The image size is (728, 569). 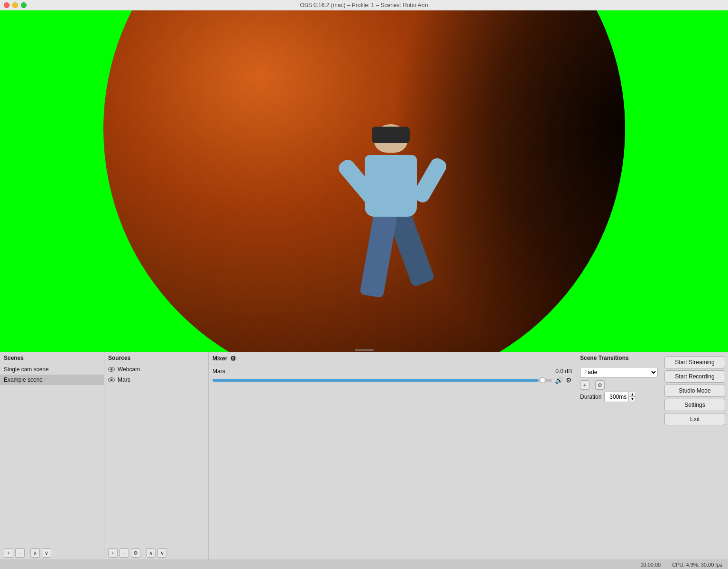 I want to click on transition-settings-button: ⚙, so click(x=600, y=385).